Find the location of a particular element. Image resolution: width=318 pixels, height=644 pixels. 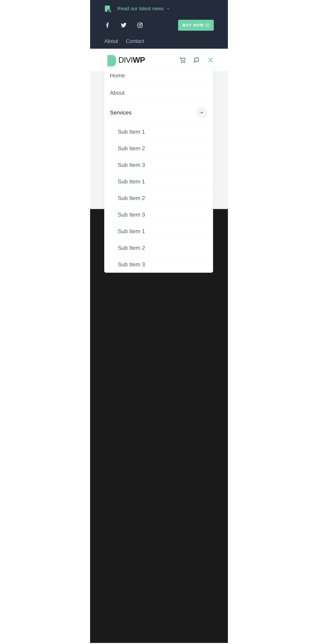

menu-item-label: Home is located at coordinates (117, 76).